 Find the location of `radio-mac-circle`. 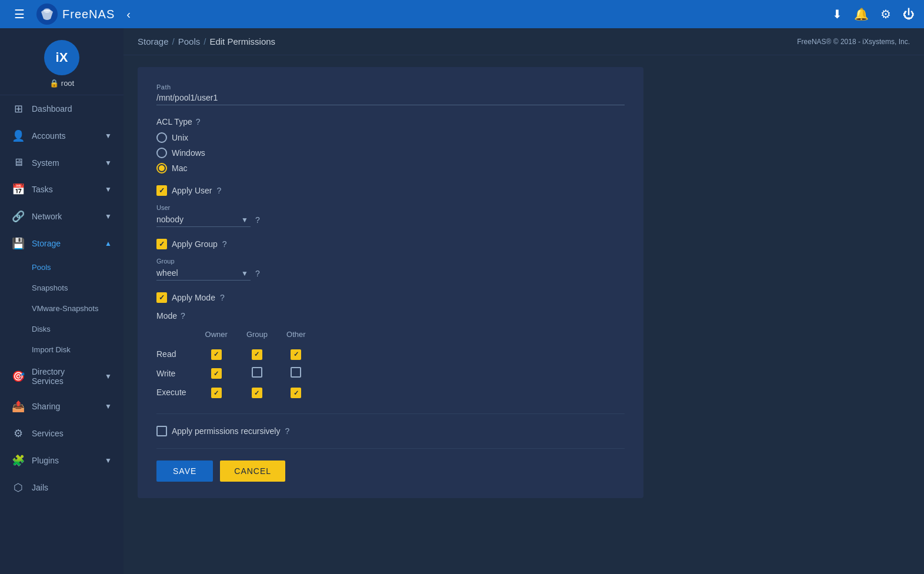

radio-mac-circle is located at coordinates (162, 168).